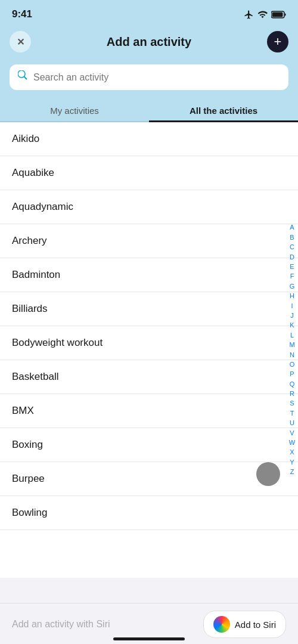 The height and width of the screenshot is (644, 298). Describe the element at coordinates (292, 472) in the screenshot. I see `alphabet-letter-z: Z` at that location.